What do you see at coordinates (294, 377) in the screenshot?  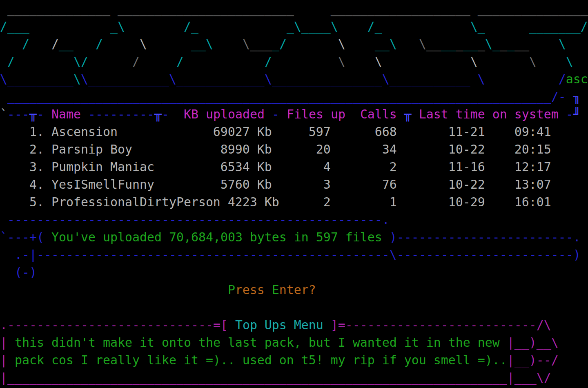 I see `menu-box-bottom: |_______________________________________…` at bounding box center [294, 377].